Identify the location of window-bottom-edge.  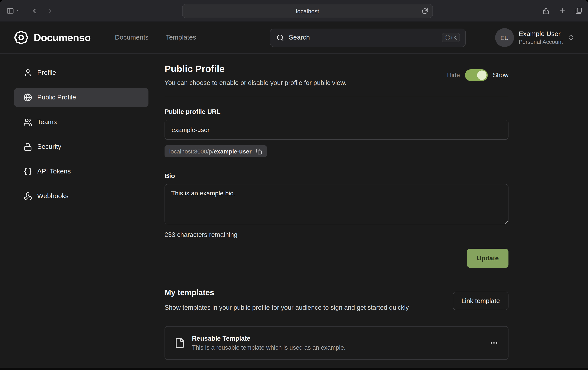
(294, 369).